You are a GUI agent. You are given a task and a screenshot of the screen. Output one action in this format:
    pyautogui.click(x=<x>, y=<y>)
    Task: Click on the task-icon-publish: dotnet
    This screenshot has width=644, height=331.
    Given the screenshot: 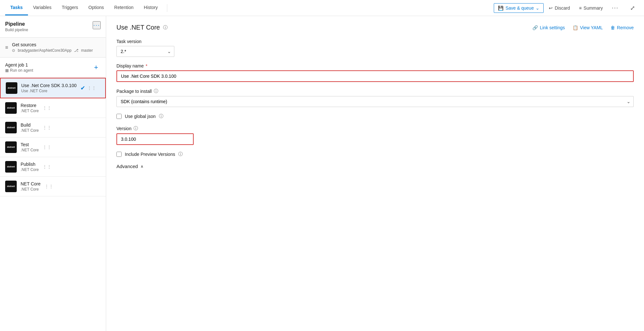 What is the action you would take?
    pyautogui.click(x=11, y=167)
    